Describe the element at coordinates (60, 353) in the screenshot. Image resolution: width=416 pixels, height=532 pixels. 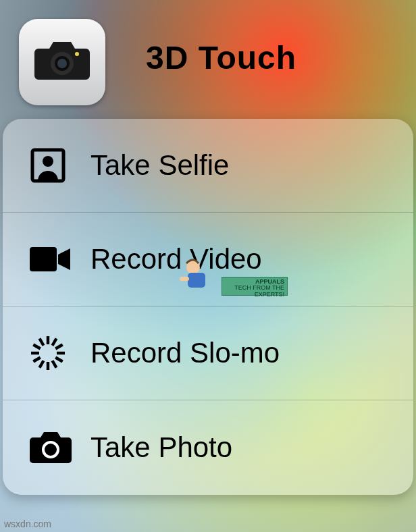
I see `slomo-icon` at that location.